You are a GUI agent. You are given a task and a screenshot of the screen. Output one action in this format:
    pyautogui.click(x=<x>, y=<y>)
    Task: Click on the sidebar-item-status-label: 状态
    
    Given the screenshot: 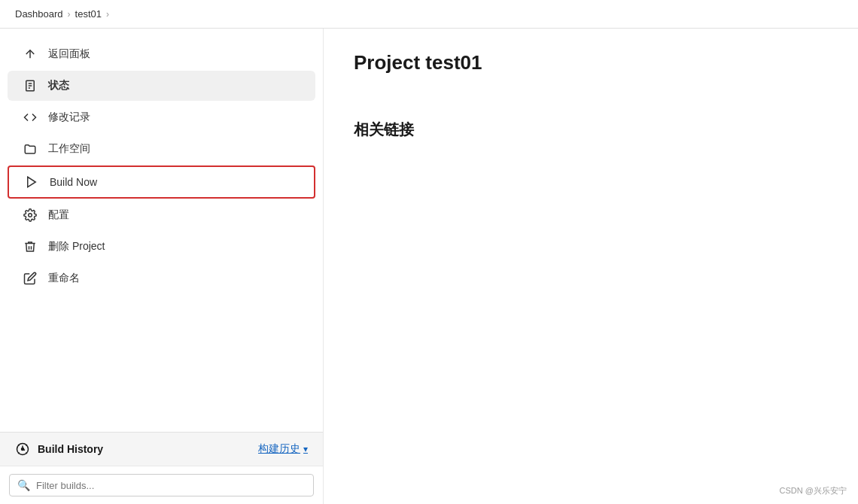 What is the action you would take?
    pyautogui.click(x=59, y=86)
    